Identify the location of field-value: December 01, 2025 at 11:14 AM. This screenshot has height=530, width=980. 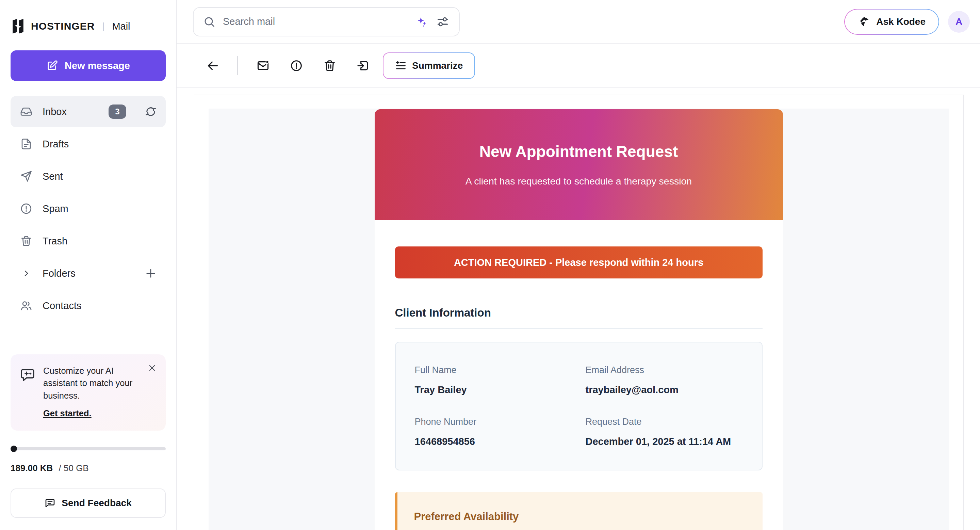
(664, 442).